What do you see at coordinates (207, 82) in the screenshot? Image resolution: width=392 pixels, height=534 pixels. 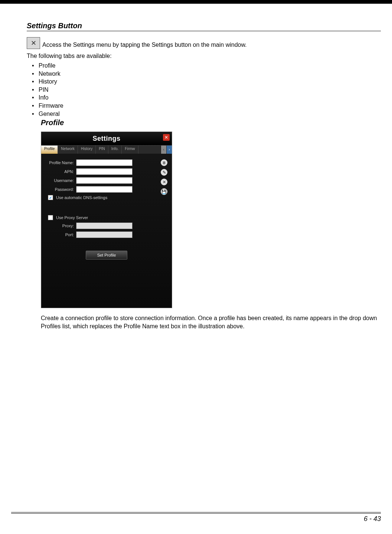 I see `tab-item: History` at bounding box center [207, 82].